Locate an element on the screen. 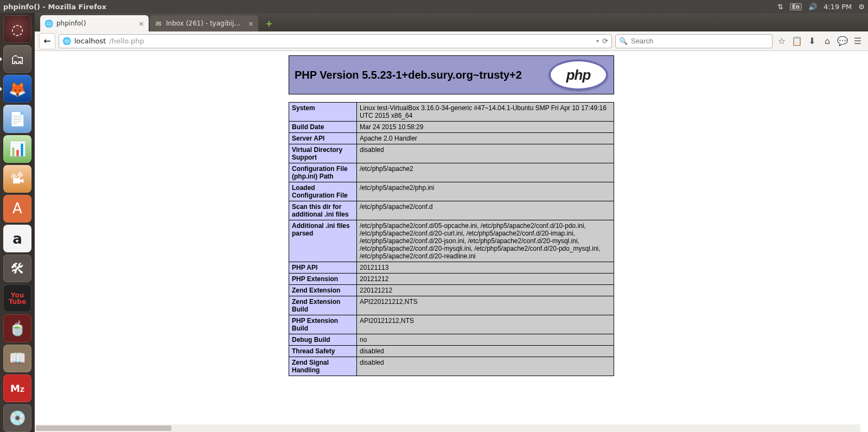 The image size is (868, 432). scrollbar-thumb is located at coordinates (104, 428).